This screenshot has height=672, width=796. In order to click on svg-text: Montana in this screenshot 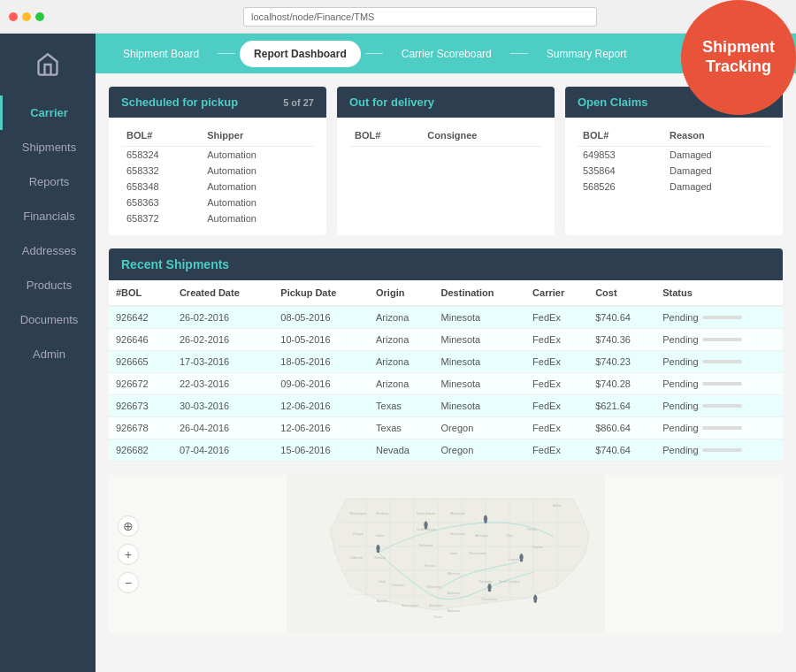, I will do `click(382, 514)`.